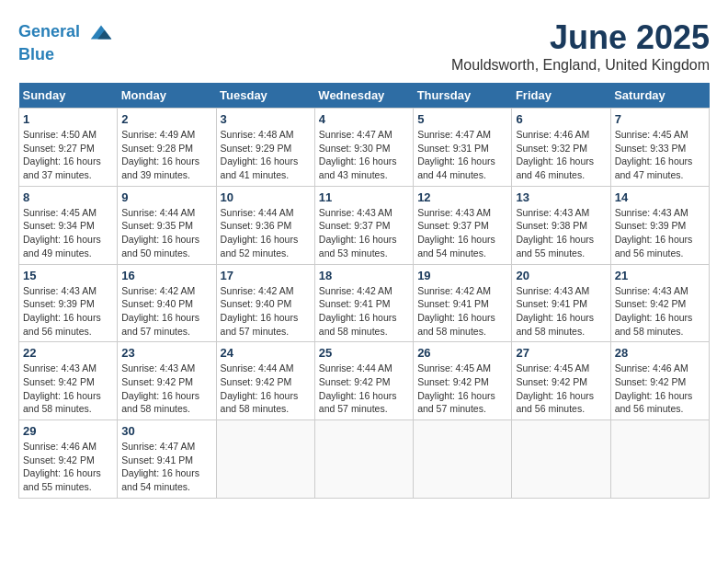 This screenshot has width=728, height=563. What do you see at coordinates (166, 155) in the screenshot?
I see `day-info: Sunrise: 4:49 AM Sunset: 9:28 PM Dayligh…` at bounding box center [166, 155].